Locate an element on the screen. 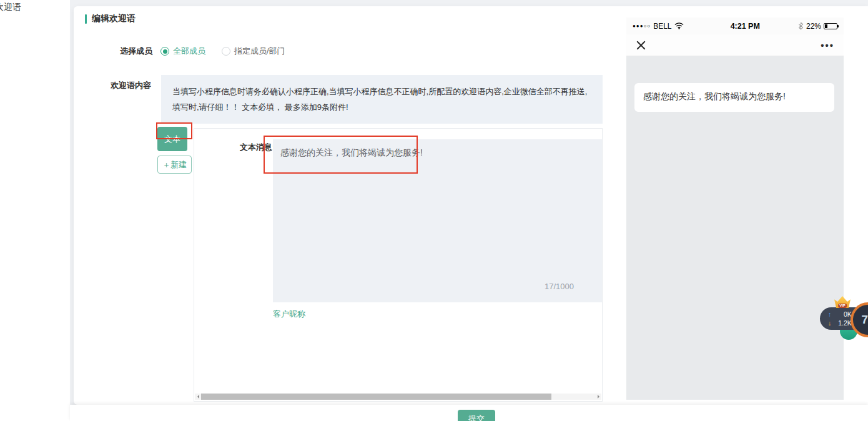  upload-arrow-icon: ↑ is located at coordinates (829, 314).